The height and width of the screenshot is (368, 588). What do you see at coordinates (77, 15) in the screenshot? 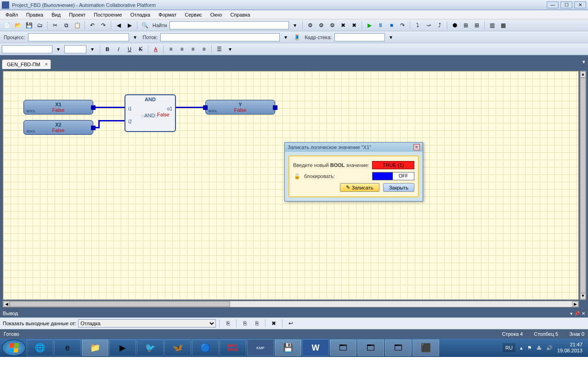
I see `menu-project: Проект` at bounding box center [77, 15].